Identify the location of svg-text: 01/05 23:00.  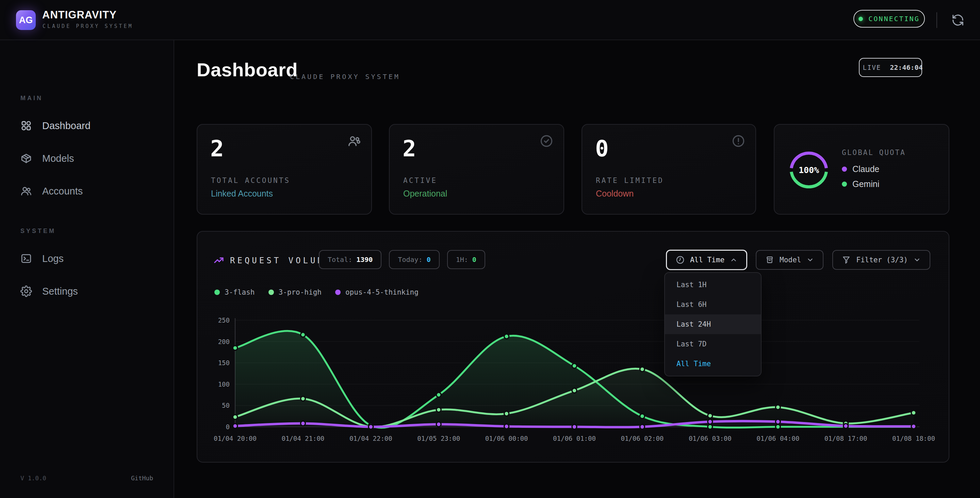
(439, 439).